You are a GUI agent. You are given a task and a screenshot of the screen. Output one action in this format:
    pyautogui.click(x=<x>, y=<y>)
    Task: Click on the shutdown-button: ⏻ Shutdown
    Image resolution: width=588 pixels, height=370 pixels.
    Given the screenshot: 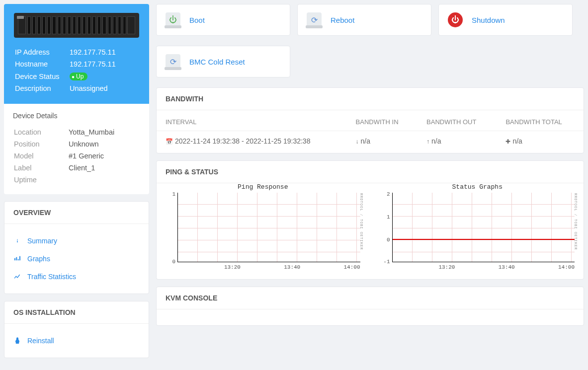 What is the action you would take?
    pyautogui.click(x=505, y=20)
    